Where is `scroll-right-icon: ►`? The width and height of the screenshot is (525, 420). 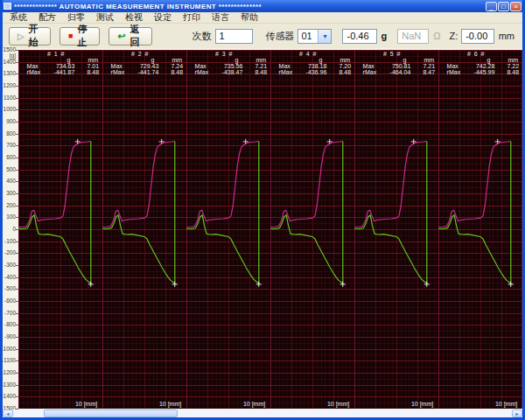
scroll-right-icon: ► is located at coordinates (517, 413).